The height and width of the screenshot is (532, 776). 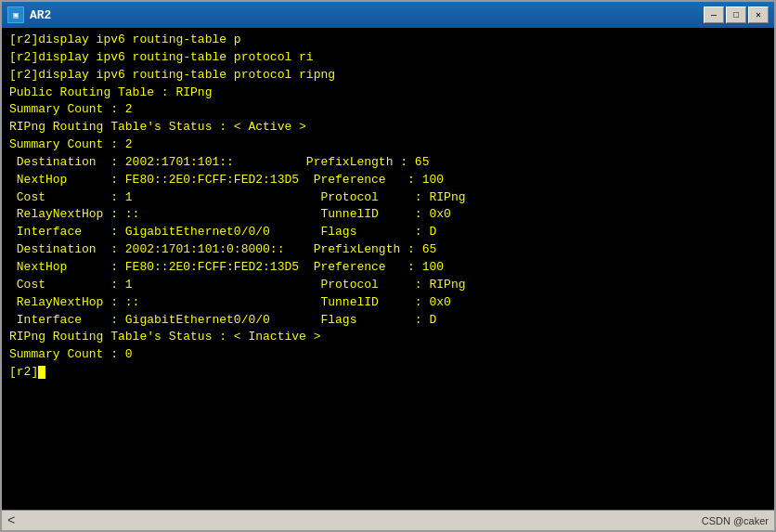 What do you see at coordinates (736, 15) in the screenshot?
I see `restore-button: □` at bounding box center [736, 15].